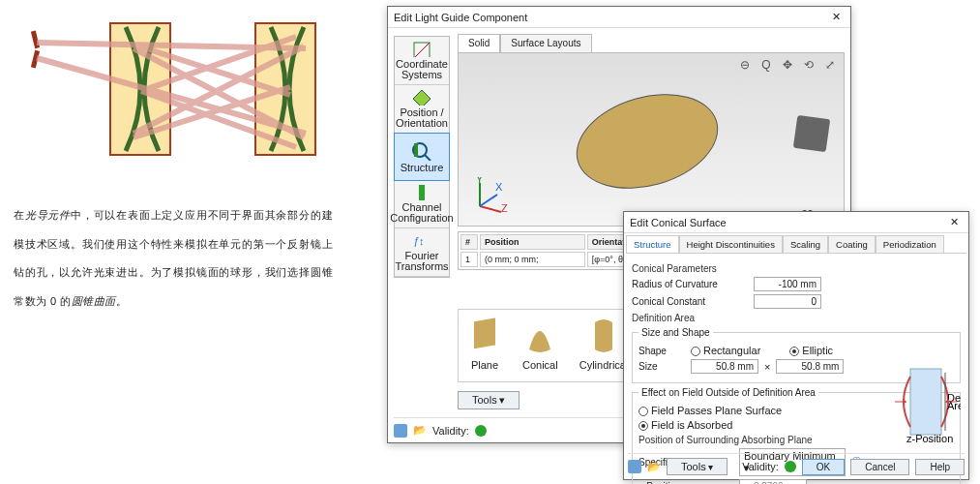 This screenshot has height=484, width=980. I want to click on pan-icon: ✥, so click(787, 65).